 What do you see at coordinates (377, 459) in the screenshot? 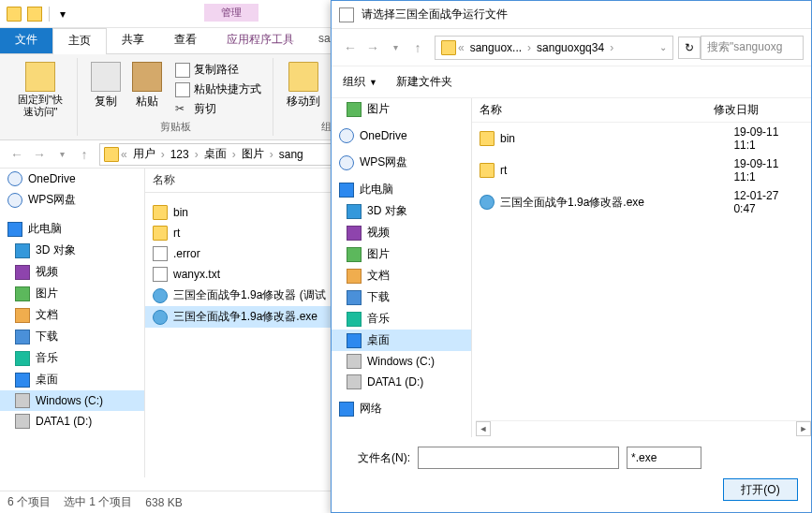
I see `filename-label: 文件名(N):` at bounding box center [377, 459].